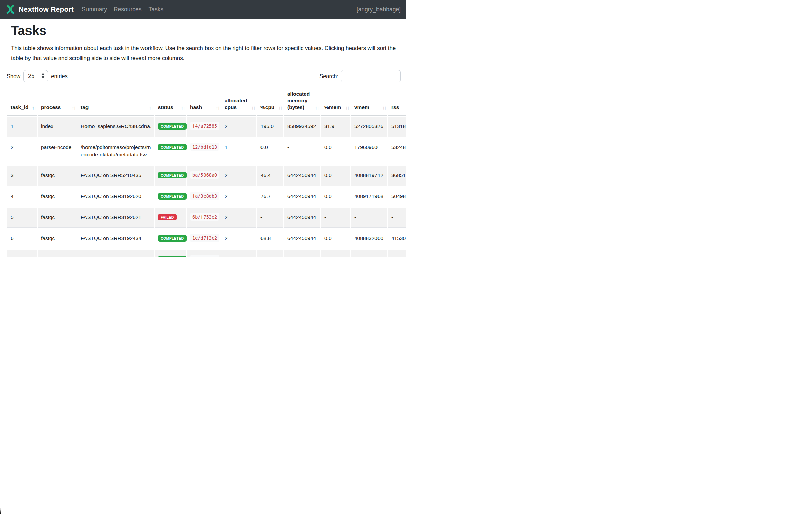 This screenshot has height=514, width=812. I want to click on task_id-value: 6, so click(12, 238).